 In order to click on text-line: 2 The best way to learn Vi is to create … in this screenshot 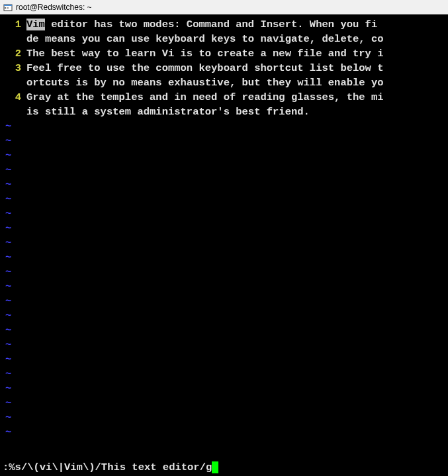, I will do `click(224, 54)`.